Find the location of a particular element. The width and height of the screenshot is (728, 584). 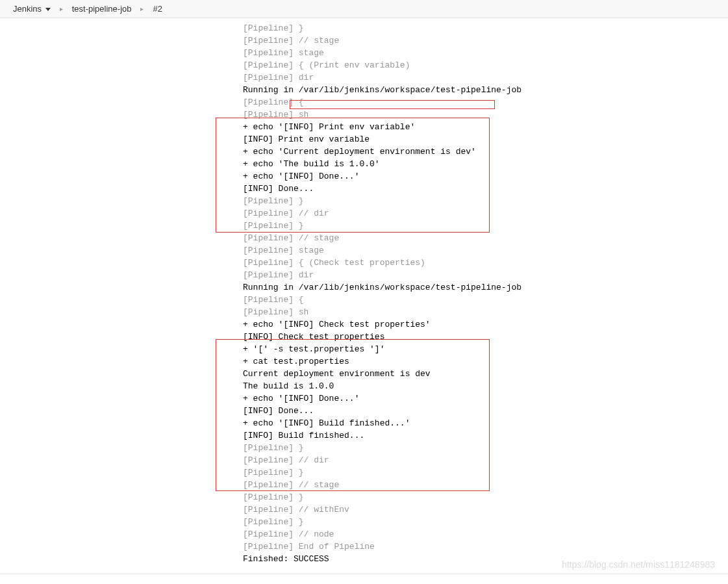

breadcrumb-job-link: test-pipeline-job is located at coordinates (102, 9).